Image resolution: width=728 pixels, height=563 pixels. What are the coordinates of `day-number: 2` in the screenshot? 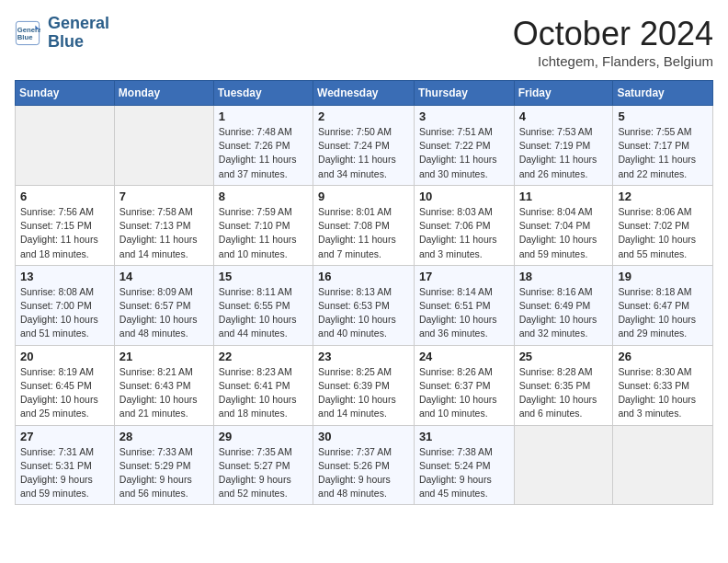 It's located at (364, 116).